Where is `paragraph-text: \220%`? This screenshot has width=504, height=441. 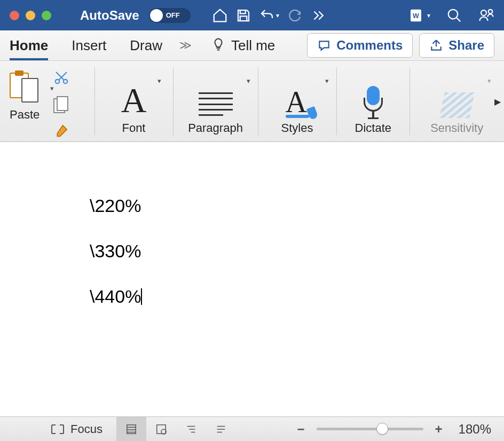
paragraph-text: \220% is located at coordinates (115, 206).